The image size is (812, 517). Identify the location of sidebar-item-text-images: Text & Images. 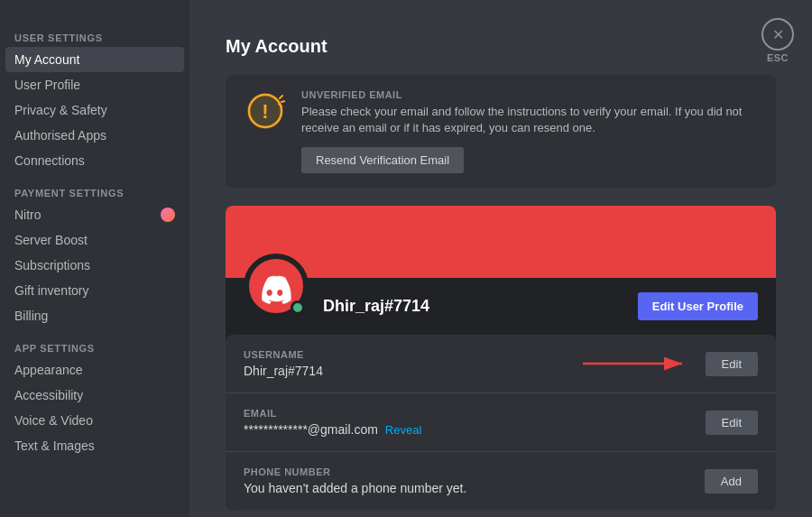
(95, 446).